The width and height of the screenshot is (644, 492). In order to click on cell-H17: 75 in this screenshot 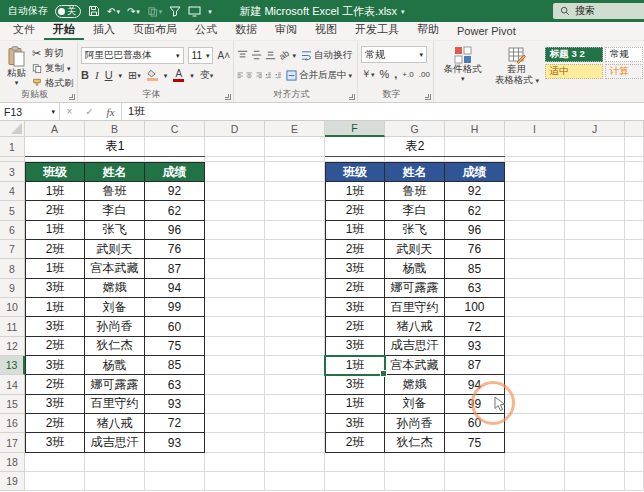, I will do `click(475, 442)`.